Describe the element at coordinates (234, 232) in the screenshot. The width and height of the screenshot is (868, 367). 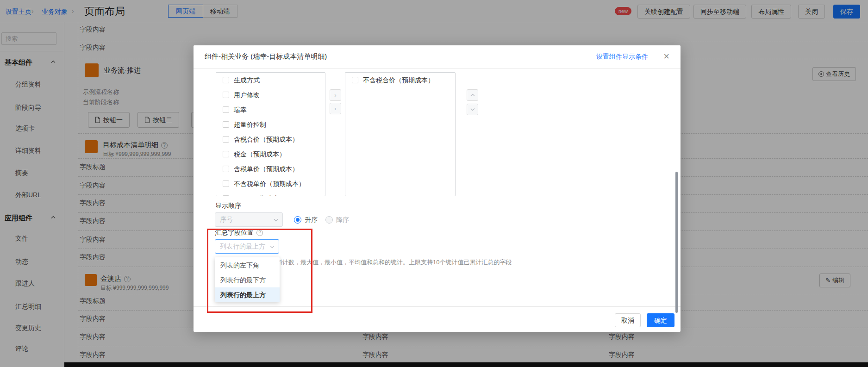
I see `label-text: 汇总字段位置` at that location.